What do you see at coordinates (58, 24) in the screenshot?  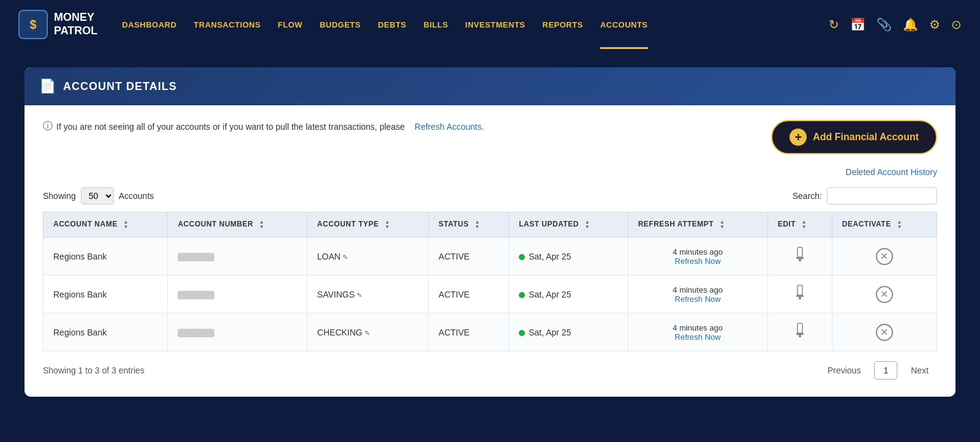 I see `logo: $ MONEY PATROL` at bounding box center [58, 24].